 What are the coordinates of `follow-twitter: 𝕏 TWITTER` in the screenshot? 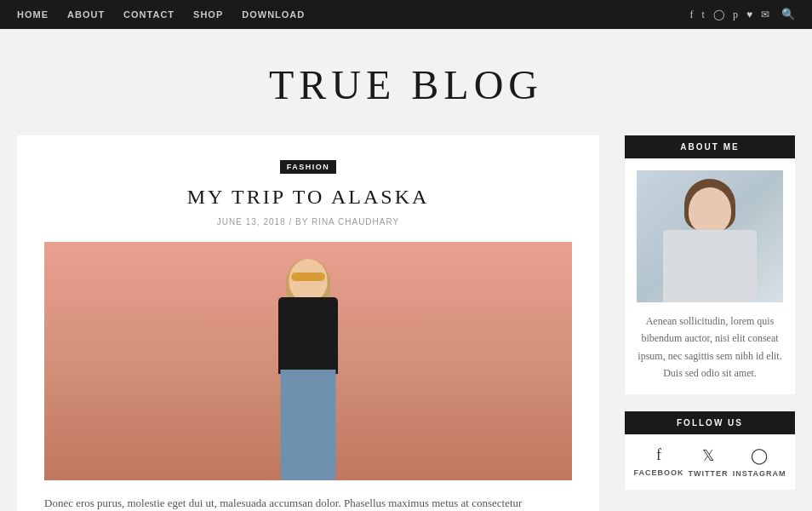 It's located at (708, 462).